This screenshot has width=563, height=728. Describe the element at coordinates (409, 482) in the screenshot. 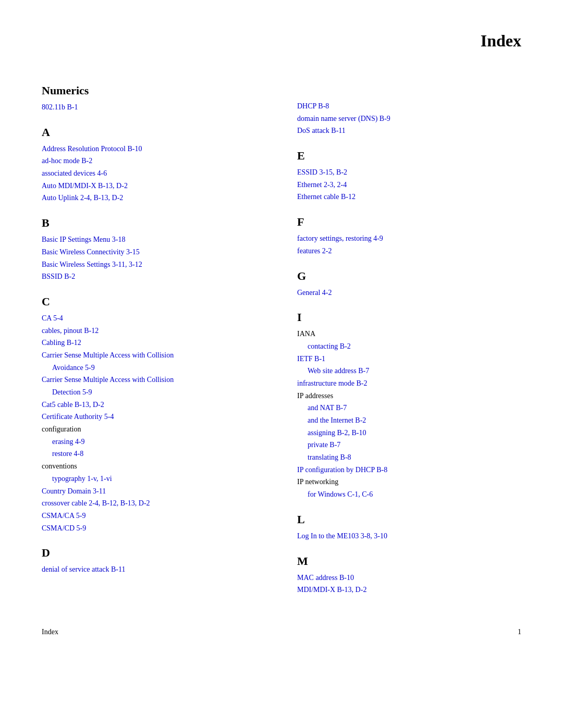

I see `list-item: IP networking` at that location.